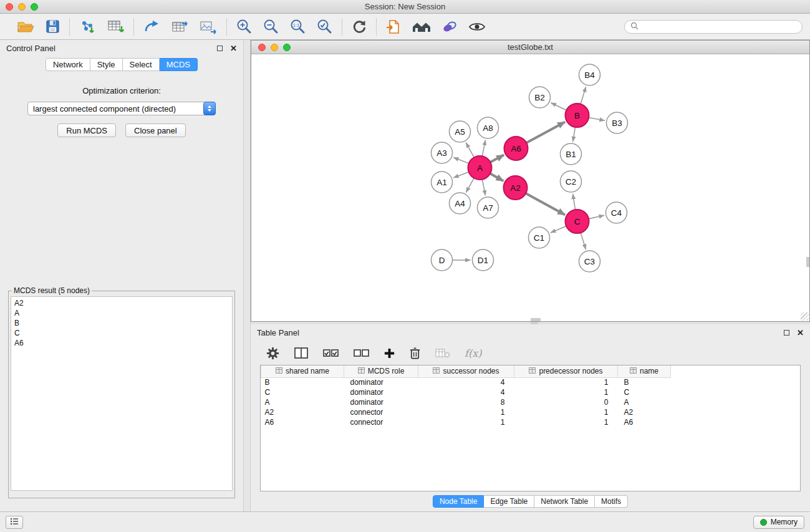 The height and width of the screenshot is (532, 810). I want to click on edge-A-A8, so click(484, 148).